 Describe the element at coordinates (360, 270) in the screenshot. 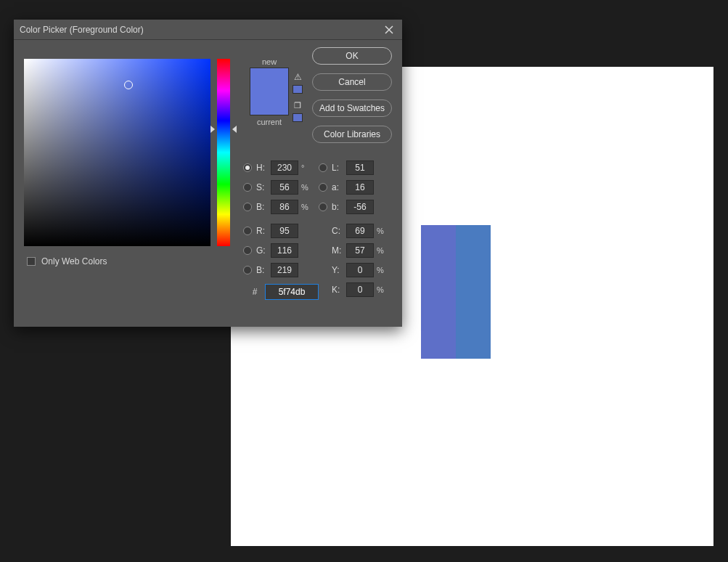

I see `y-input` at that location.